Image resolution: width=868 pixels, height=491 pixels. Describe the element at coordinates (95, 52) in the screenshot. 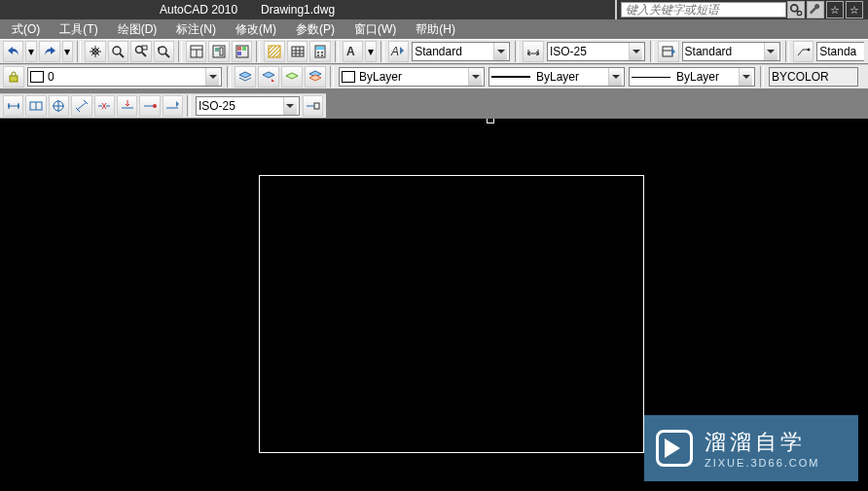

I see `pan-button` at that location.